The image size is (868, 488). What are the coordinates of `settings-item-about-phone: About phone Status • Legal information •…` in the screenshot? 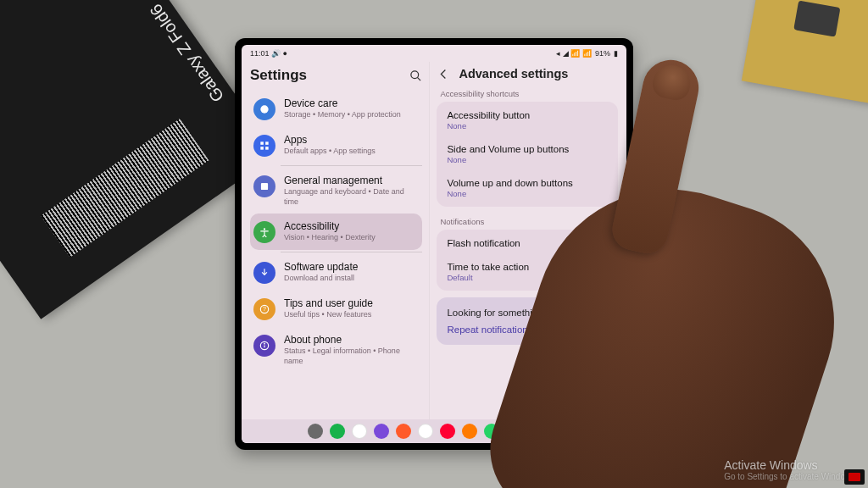 It's located at (336, 350).